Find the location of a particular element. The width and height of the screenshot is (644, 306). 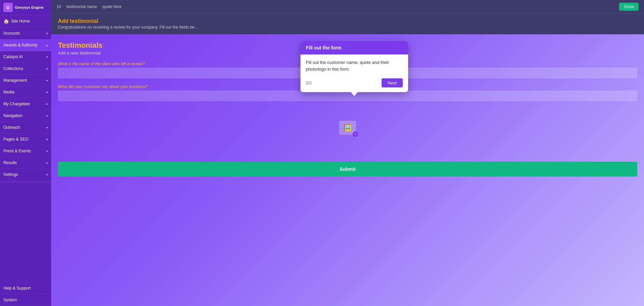

row-number: 16 is located at coordinates (59, 7).